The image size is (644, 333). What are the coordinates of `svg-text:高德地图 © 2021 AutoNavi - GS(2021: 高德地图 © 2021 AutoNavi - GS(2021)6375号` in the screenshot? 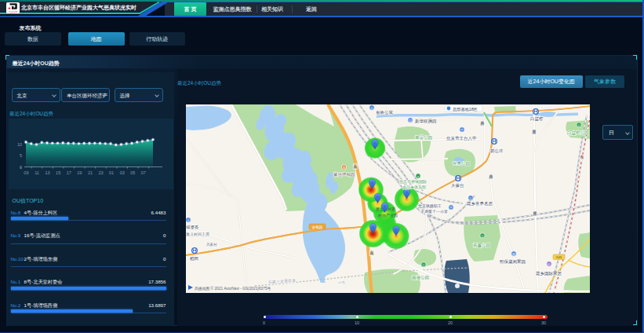 It's located at (233, 289).